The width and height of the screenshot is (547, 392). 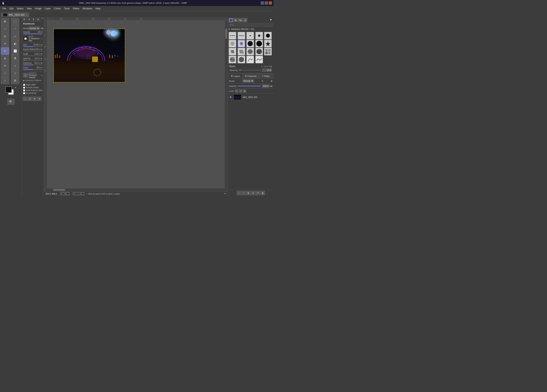 What do you see at coordinates (34, 28) in the screenshot?
I see `mode-select: Normal` at bounding box center [34, 28].